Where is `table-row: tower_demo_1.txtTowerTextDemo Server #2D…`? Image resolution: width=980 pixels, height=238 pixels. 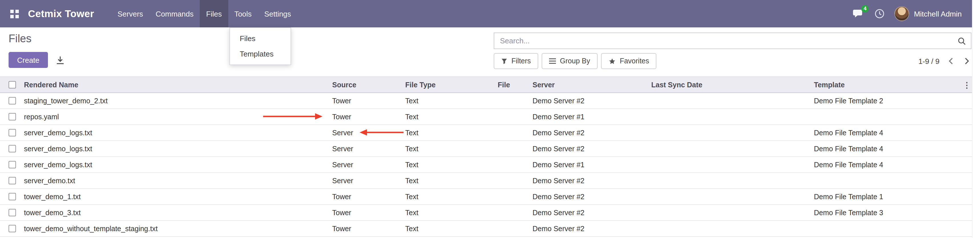
table-row: tower_demo_1.txtTowerTextDemo Server #2D… is located at coordinates (486, 197).